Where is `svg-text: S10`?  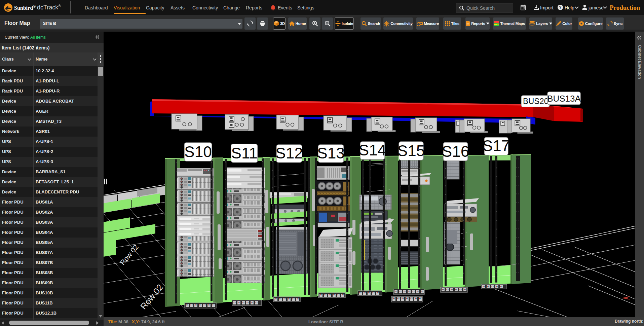
svg-text: S10 is located at coordinates (198, 152).